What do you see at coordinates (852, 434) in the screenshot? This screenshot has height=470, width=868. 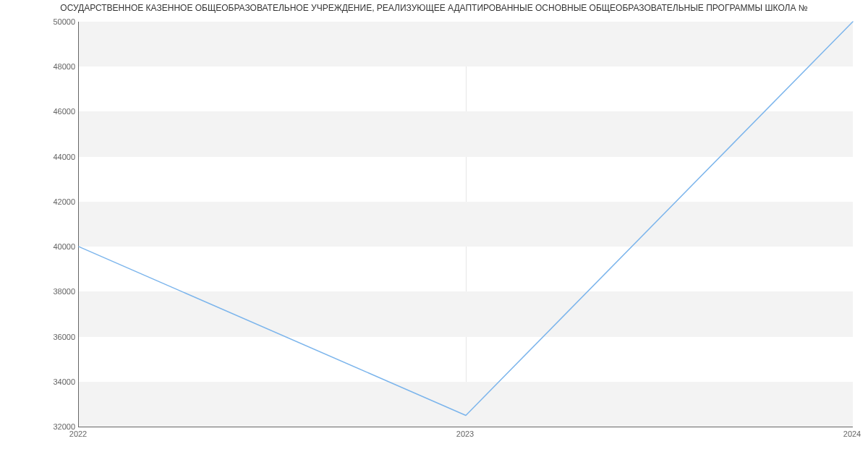 I see `x-tick-label: 2024` at bounding box center [852, 434].